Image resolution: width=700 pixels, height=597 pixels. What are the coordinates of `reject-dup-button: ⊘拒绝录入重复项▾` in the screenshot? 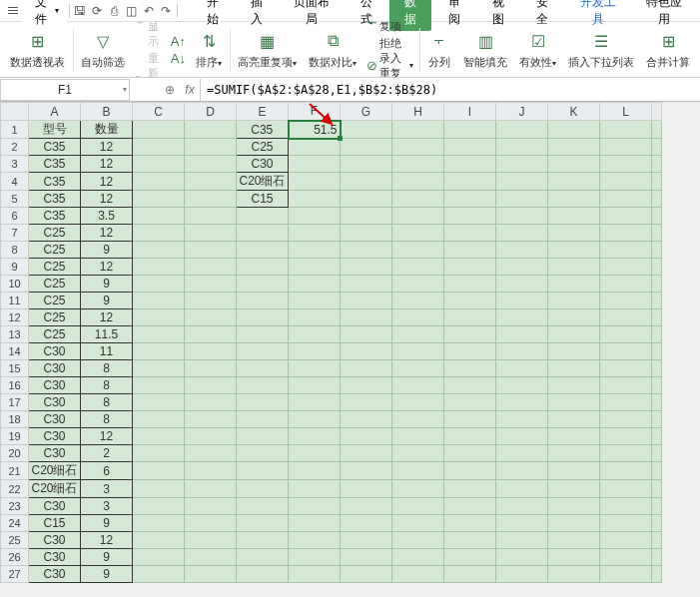 It's located at (389, 58).